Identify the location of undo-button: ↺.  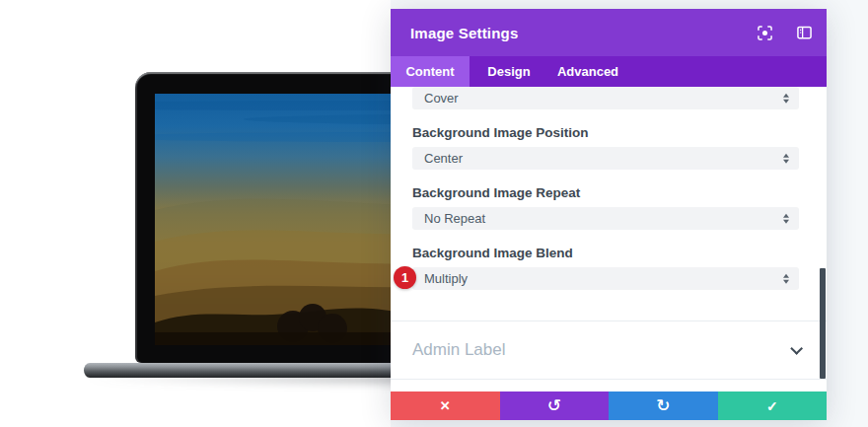
(554, 406).